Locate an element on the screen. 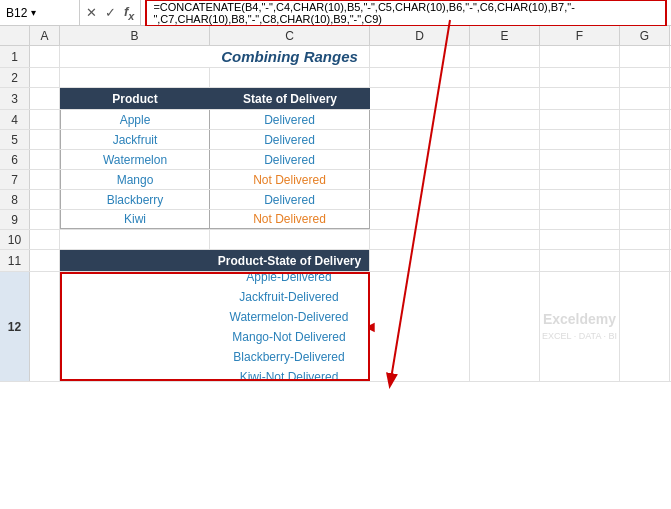  cancel-icon: ✕ is located at coordinates (92, 12).